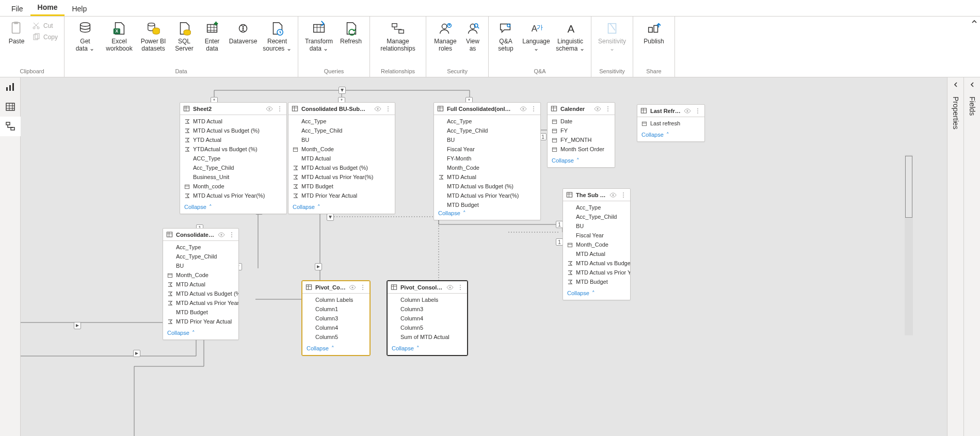 This screenshot has width=980, height=436. I want to click on field-row: Last refresh, so click(671, 123).